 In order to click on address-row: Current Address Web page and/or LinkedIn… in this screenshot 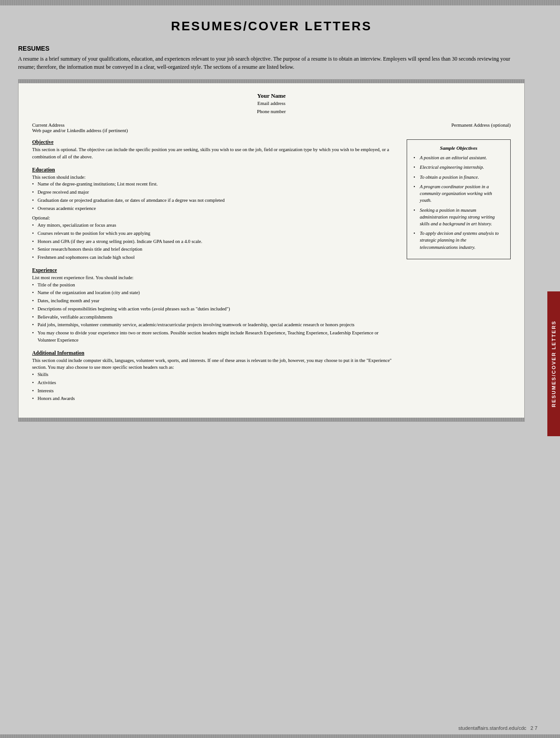, I will do `click(271, 128)`.